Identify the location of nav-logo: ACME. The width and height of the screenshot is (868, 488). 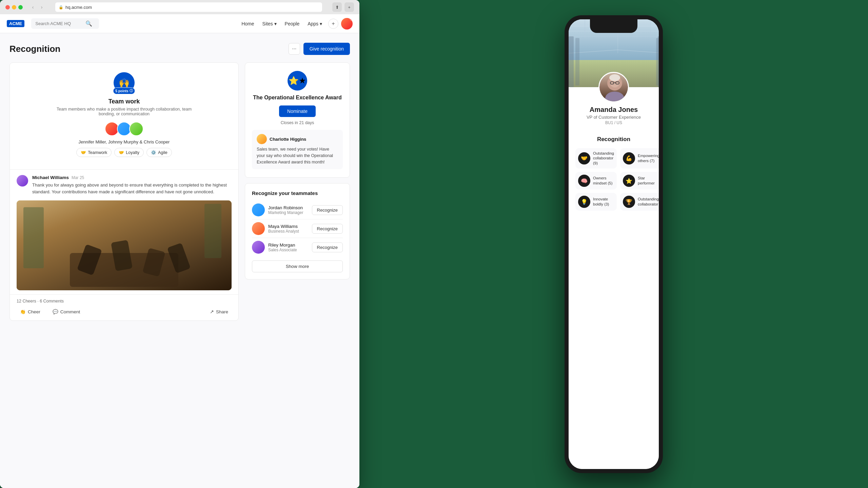
(16, 24).